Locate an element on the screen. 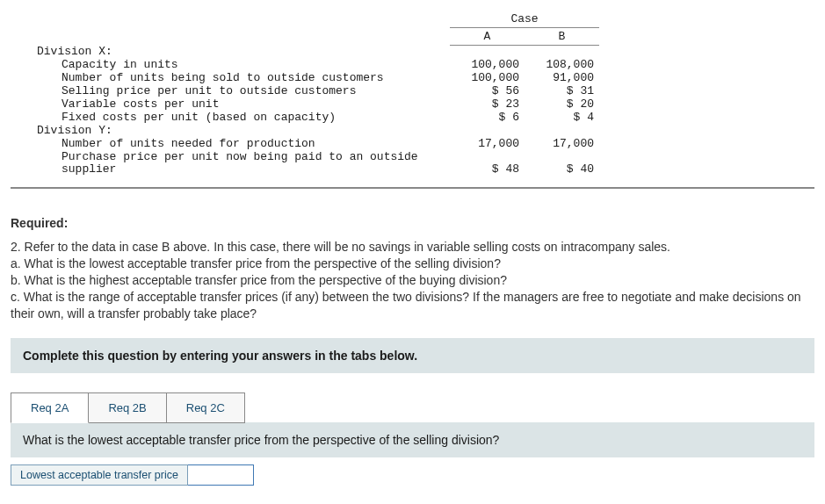  tab-req-2a: Req 2A is located at coordinates (49, 407).